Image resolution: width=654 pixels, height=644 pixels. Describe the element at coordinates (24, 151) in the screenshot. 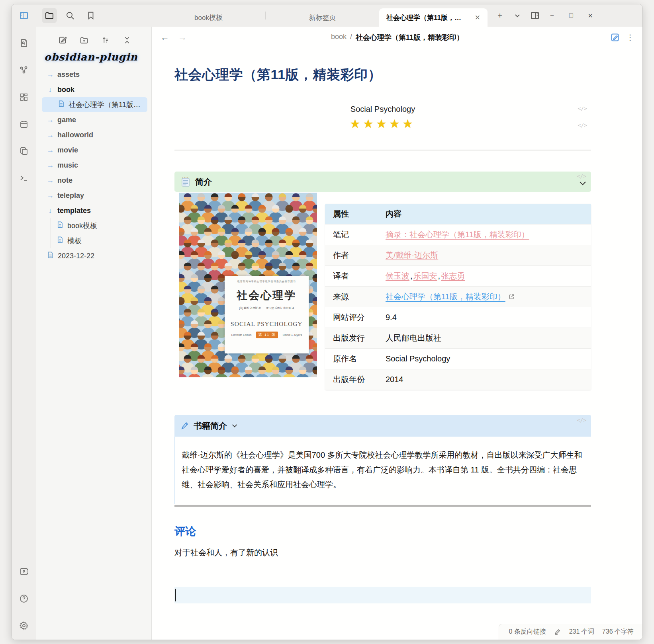

I see `copy-template-icon` at that location.